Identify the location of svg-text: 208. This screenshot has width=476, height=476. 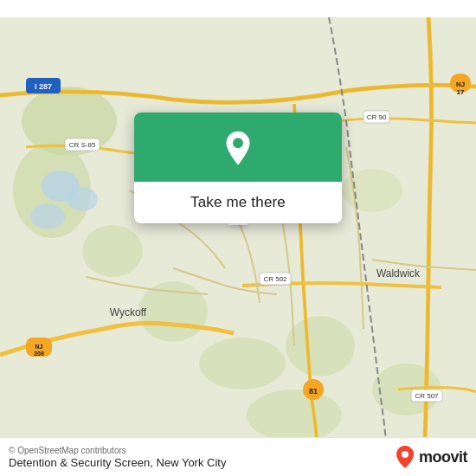
(39, 353).